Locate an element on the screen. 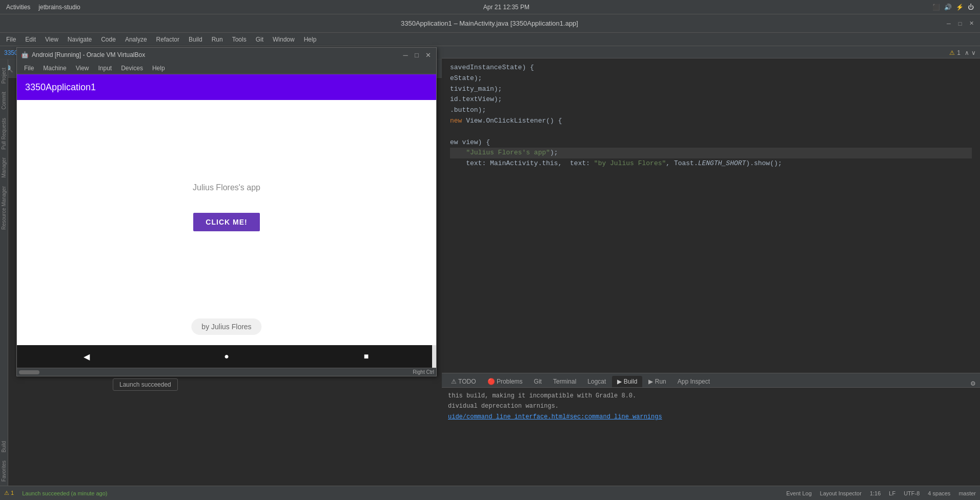 The height and width of the screenshot is (500, 980). editor-nav-down: ∨ is located at coordinates (974, 53).